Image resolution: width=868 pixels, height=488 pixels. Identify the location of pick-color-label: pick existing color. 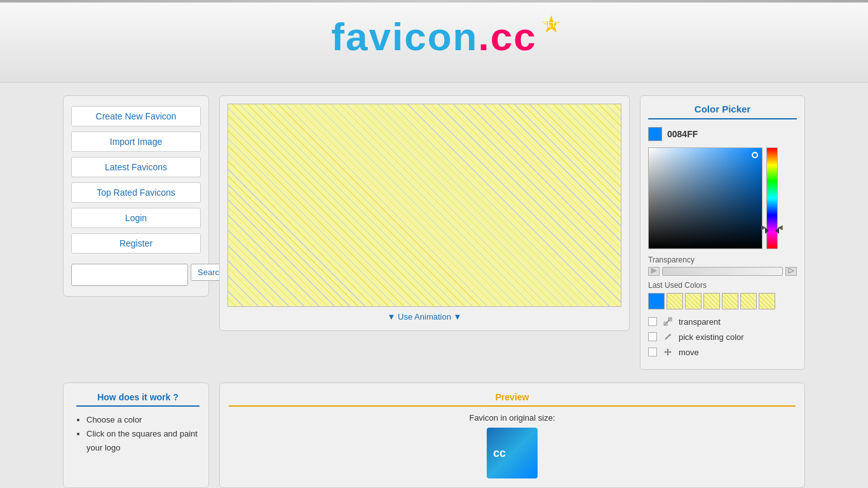
(712, 337).